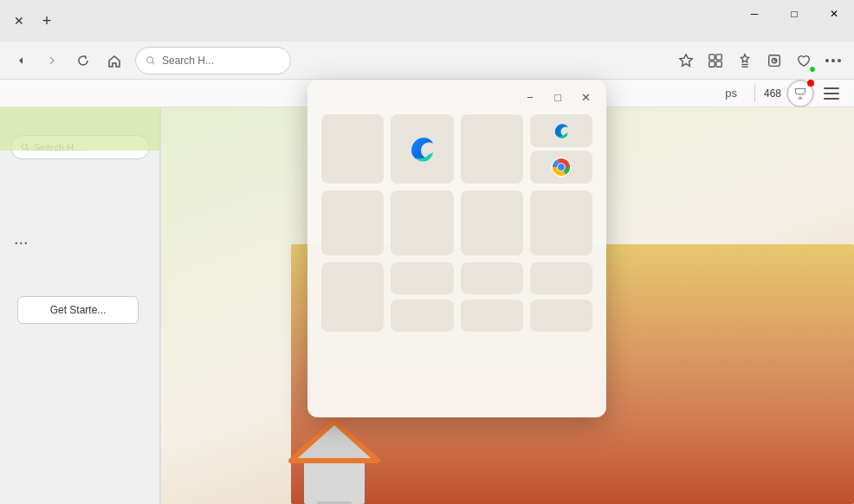 This screenshot has height=504, width=854. What do you see at coordinates (715, 61) in the screenshot?
I see `tab-grid-button` at bounding box center [715, 61].